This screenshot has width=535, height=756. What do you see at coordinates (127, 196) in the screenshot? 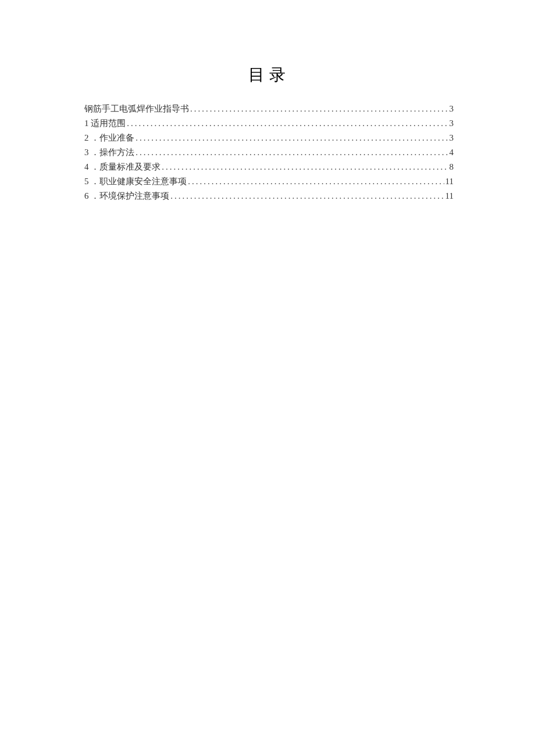
I see `toc-entry-label: 6 ．环境保护注意事项` at bounding box center [127, 196].